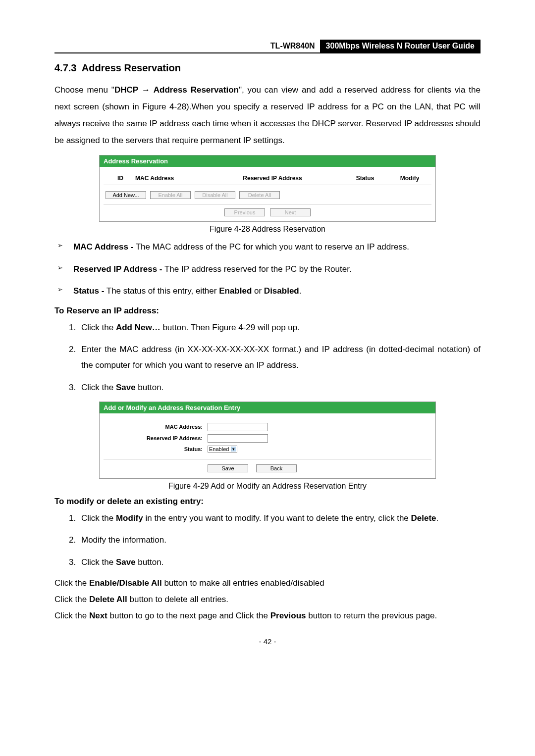 The image size is (535, 756). Describe the element at coordinates (161, 291) in the screenshot. I see `text: The status of this entry, either` at that location.